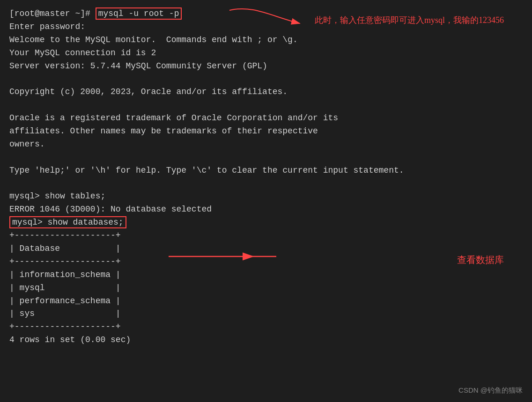 The height and width of the screenshot is (402, 532). What do you see at coordinates (266, 14) in the screenshot?
I see `terminal-line-1: [root@master ~]# mysql -u root -p` at bounding box center [266, 14].